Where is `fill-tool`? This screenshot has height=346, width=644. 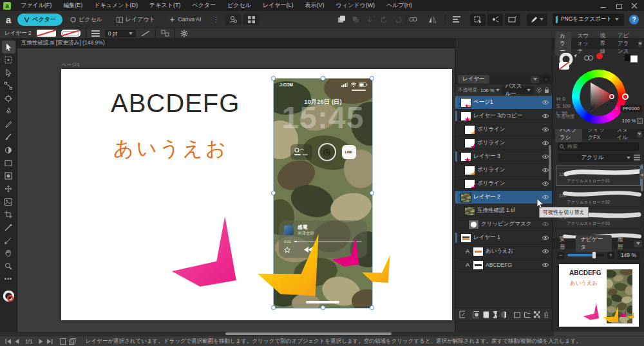
fill-tool is located at coordinates (9, 150).